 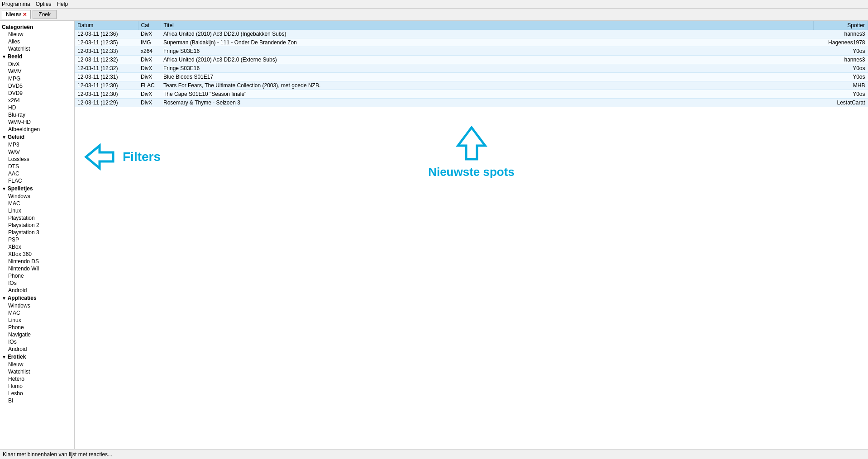 What do you see at coordinates (472, 52) in the screenshot?
I see `table-row: 12-03-11 (12:33)x264Fringe S03E16Y0os` at bounding box center [472, 52].